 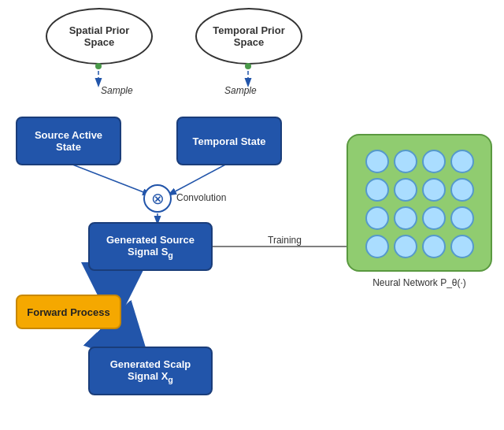 What do you see at coordinates (69, 141) in the screenshot?
I see `source-active-label: Source ActiveState` at bounding box center [69, 141].